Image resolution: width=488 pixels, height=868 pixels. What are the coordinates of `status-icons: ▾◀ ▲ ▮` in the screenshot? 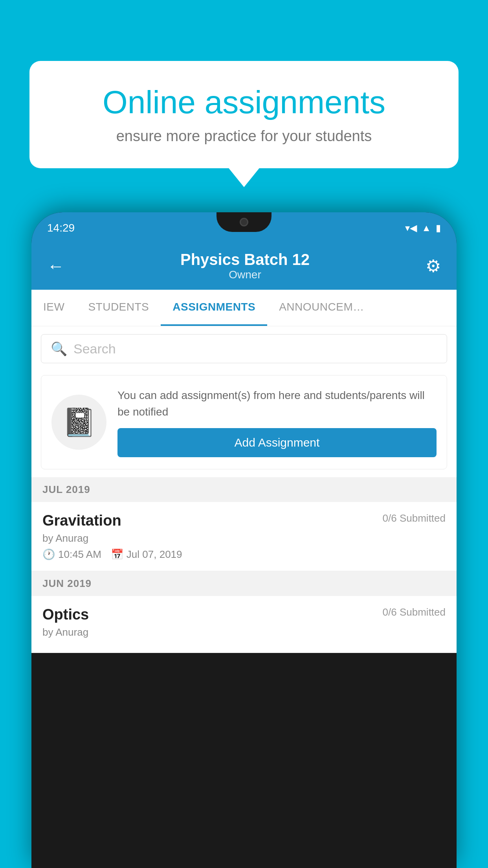 It's located at (423, 228).